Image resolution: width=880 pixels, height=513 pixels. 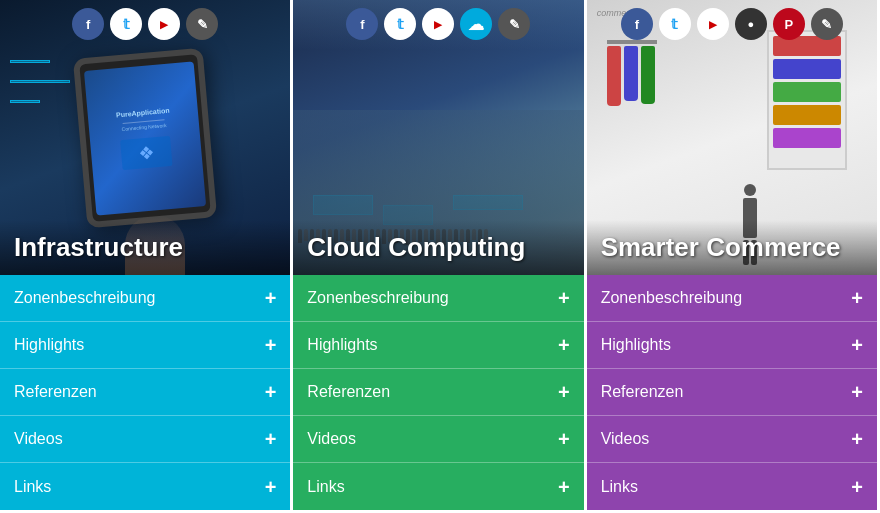 What do you see at coordinates (732, 486) in the screenshot?
I see `menu-item-links-3: Links +` at bounding box center [732, 486].